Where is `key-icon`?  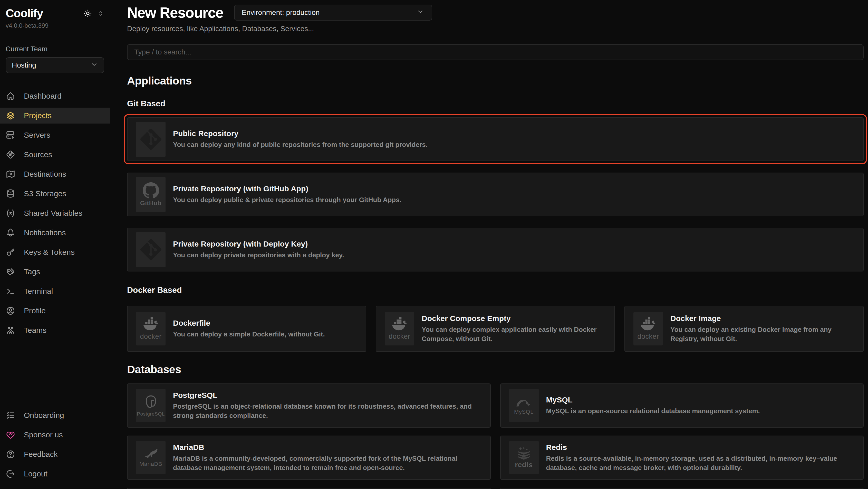 key-icon is located at coordinates (11, 252).